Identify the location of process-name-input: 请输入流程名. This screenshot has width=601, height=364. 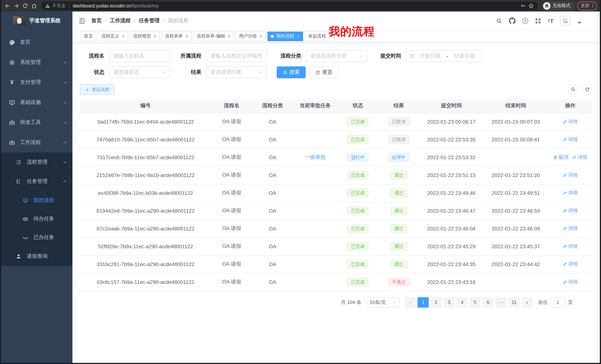
(140, 56).